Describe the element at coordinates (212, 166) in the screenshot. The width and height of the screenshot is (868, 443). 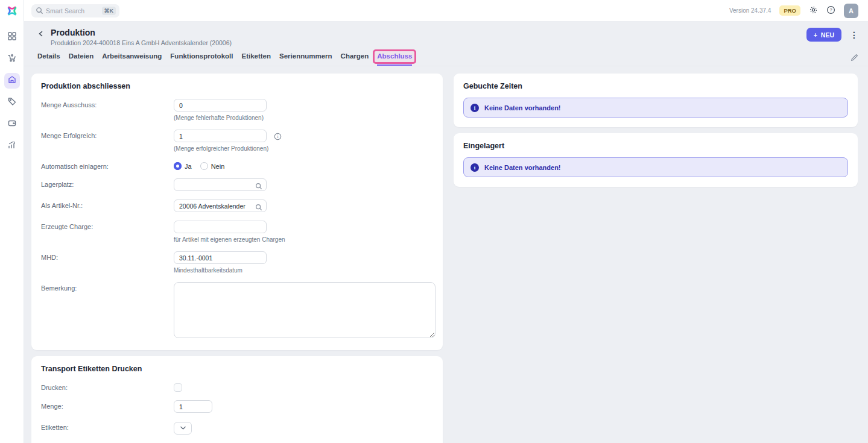
I see `radio-nein: Nein` at that location.